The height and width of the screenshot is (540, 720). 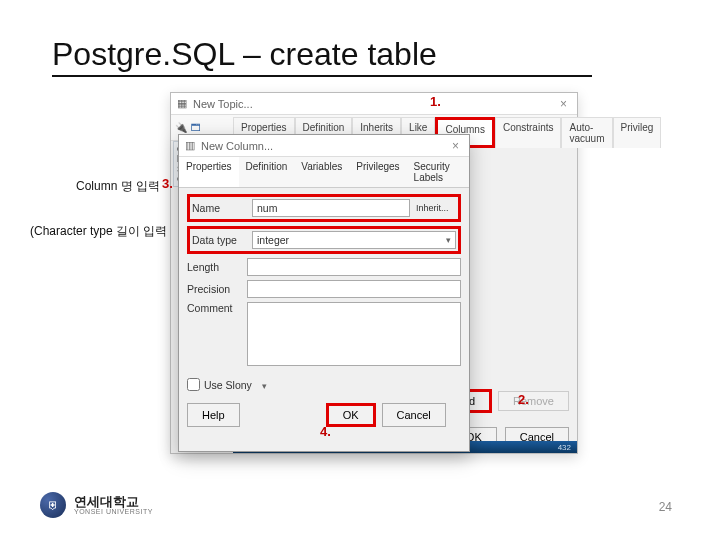 What do you see at coordinates (96, 505) in the screenshot?
I see `university-logo: ⛨ 연세대학교 YONSEI UNIVERSITY` at bounding box center [96, 505].